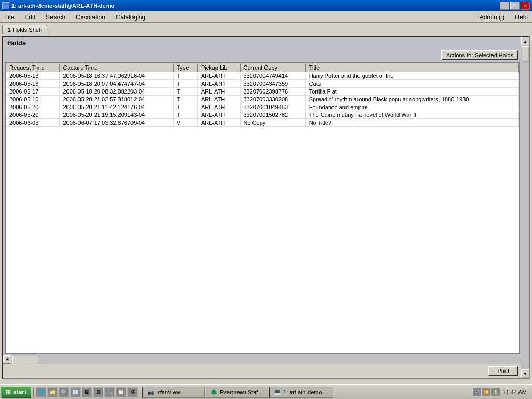 This screenshot has width=532, height=399. What do you see at coordinates (185, 91) in the screenshot?
I see `cell-2-2: T` at bounding box center [185, 91].